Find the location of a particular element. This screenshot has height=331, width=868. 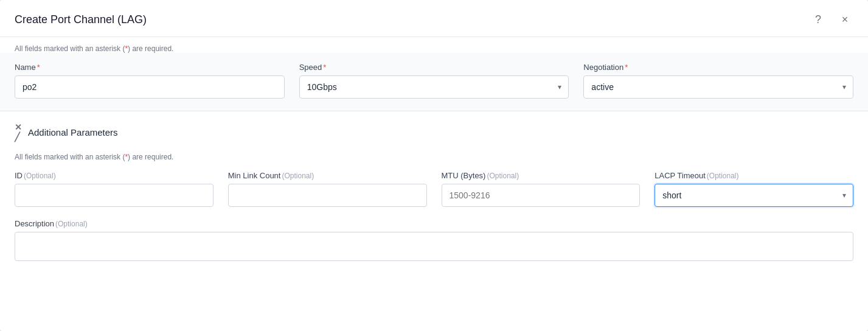

min-link-count-field-group: Min Link Count(Optional) is located at coordinates (327, 189).